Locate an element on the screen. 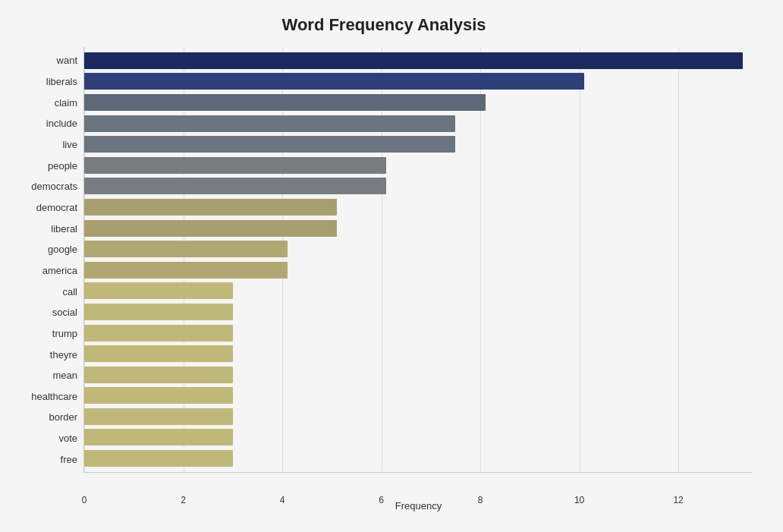 Image resolution: width=783 pixels, height=532 pixels. y-label: live is located at coordinates (46, 145).